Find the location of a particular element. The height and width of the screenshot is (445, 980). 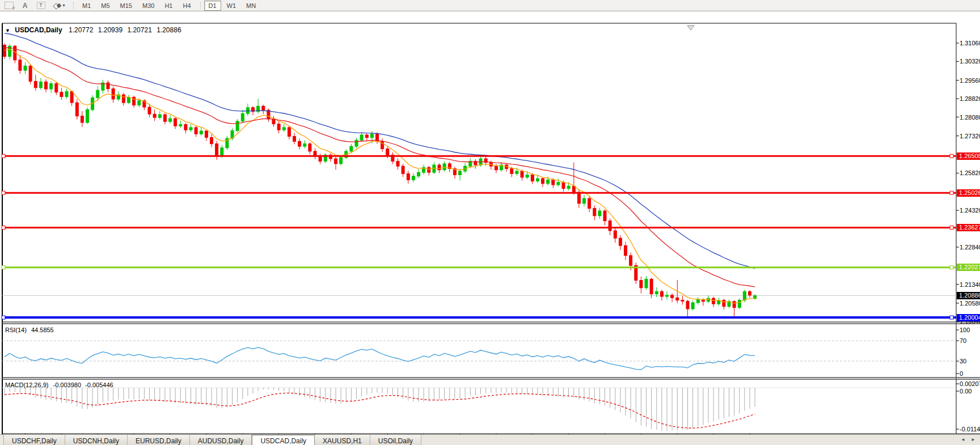

top-toolbar: F A T ▾ M1M5M15M30H1H4D1W1MN is located at coordinates (490, 6).